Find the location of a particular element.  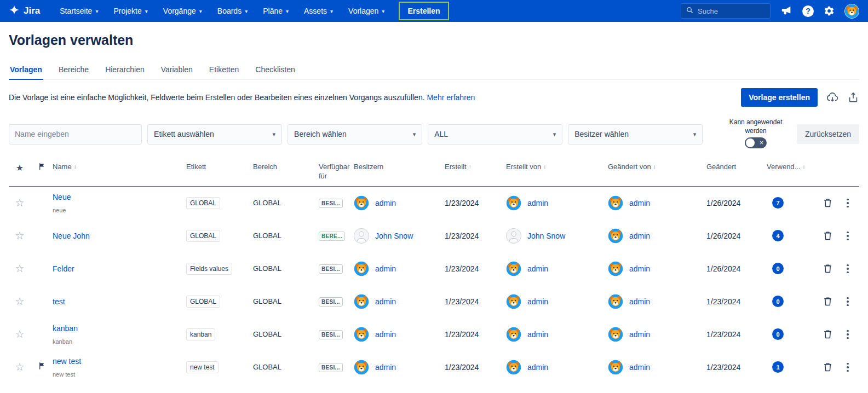

learn-more-link: Mehr erfahren is located at coordinates (451, 97).